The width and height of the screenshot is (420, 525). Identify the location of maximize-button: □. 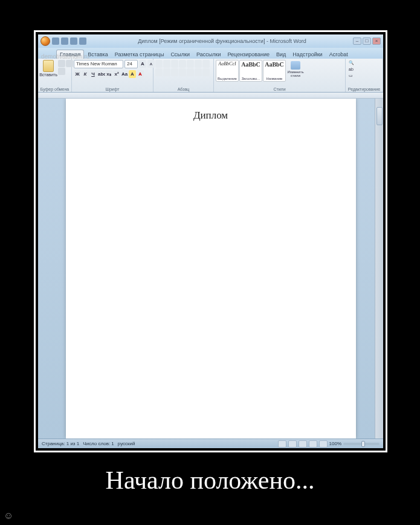
(367, 41).